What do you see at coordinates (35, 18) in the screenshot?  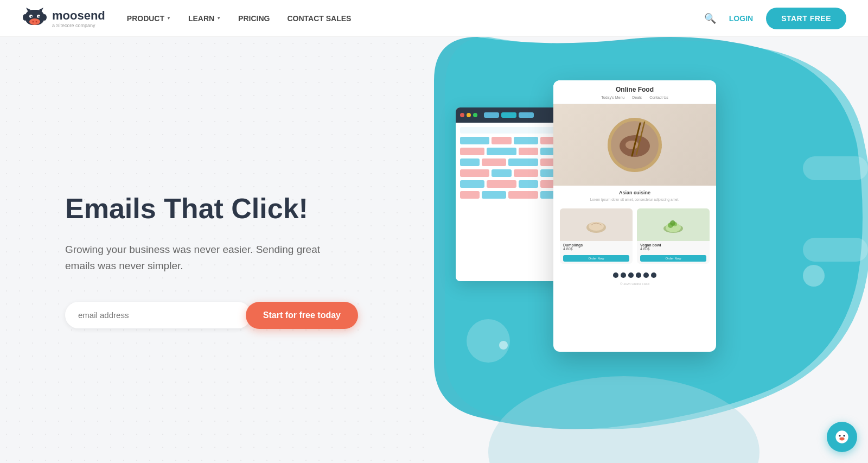 I see `logo-icon` at bounding box center [35, 18].